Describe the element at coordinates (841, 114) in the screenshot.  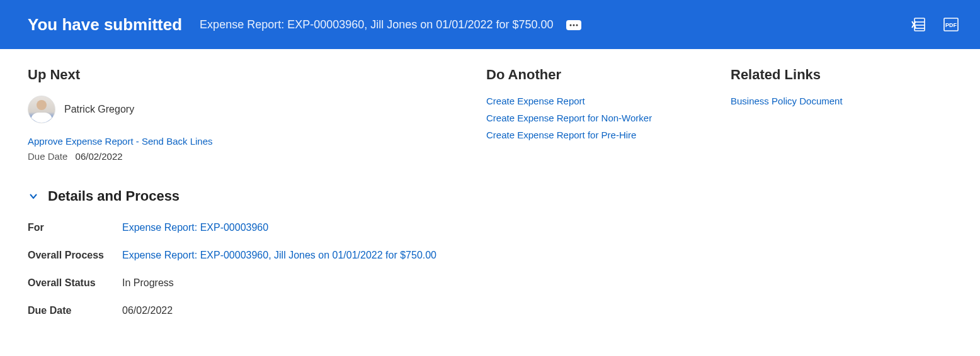
I see `related-links-column: Related Links Business Policy Document` at that location.